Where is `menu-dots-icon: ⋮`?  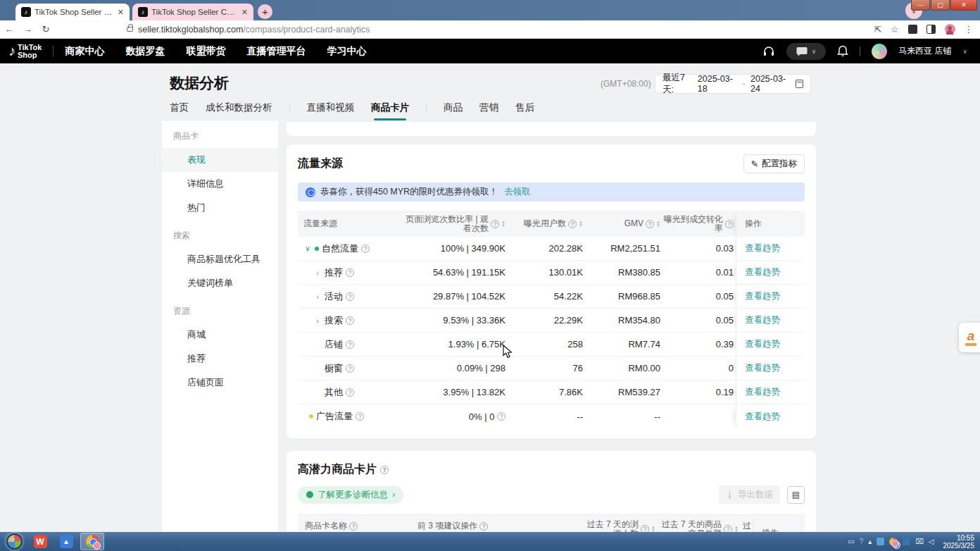
menu-dots-icon: ⋮ is located at coordinates (969, 30).